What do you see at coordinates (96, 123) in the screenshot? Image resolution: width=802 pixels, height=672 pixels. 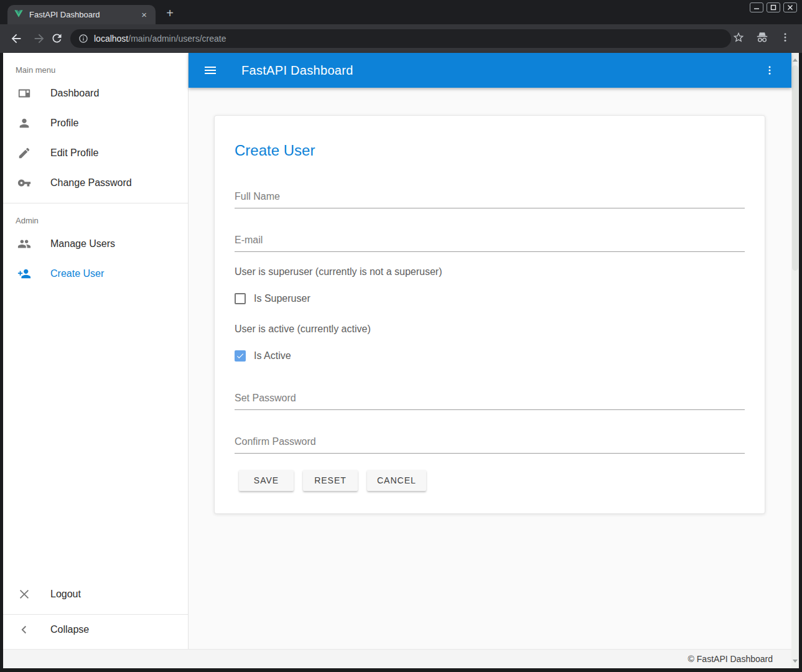 I see `sidebar-item-profile: Profile` at bounding box center [96, 123].